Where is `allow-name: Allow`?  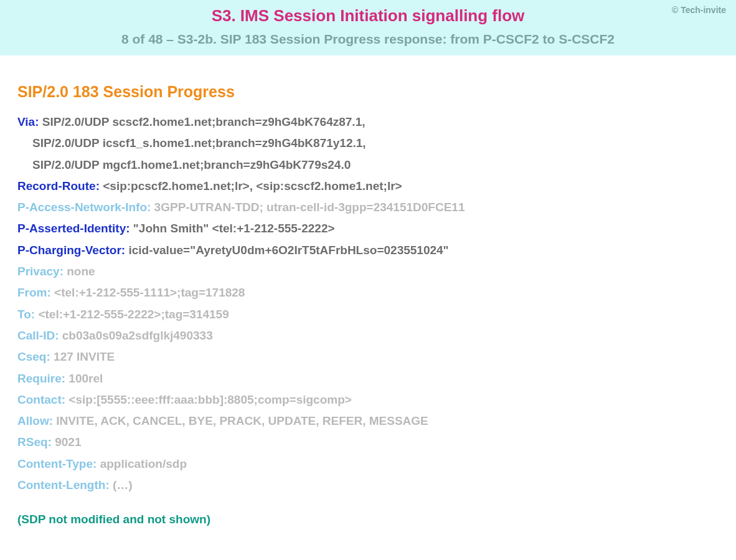 allow-name: Allow is located at coordinates (34, 421).